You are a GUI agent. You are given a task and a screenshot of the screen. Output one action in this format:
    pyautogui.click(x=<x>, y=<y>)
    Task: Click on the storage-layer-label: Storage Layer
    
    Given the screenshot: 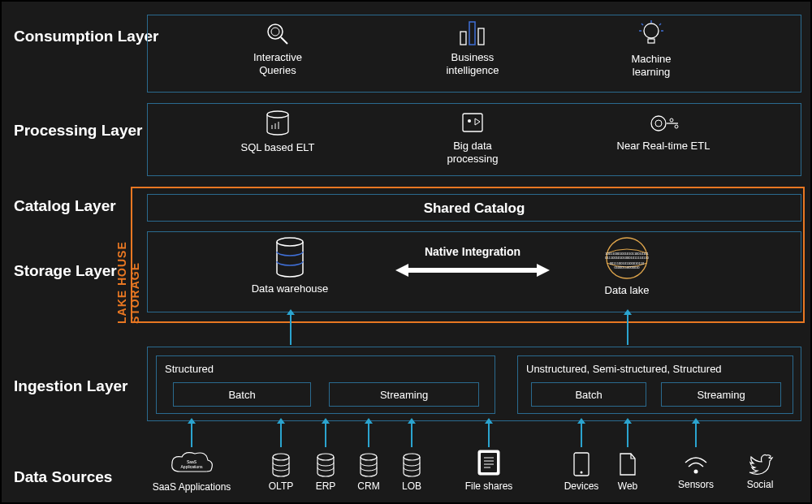 What is the action you would take?
    pyautogui.click(x=65, y=271)
    